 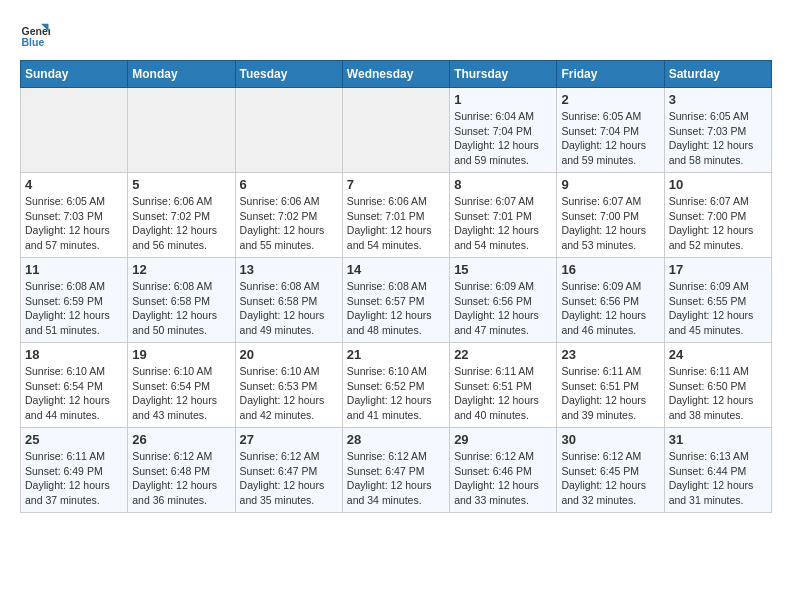 I want to click on day-number: 4, so click(x=74, y=184).